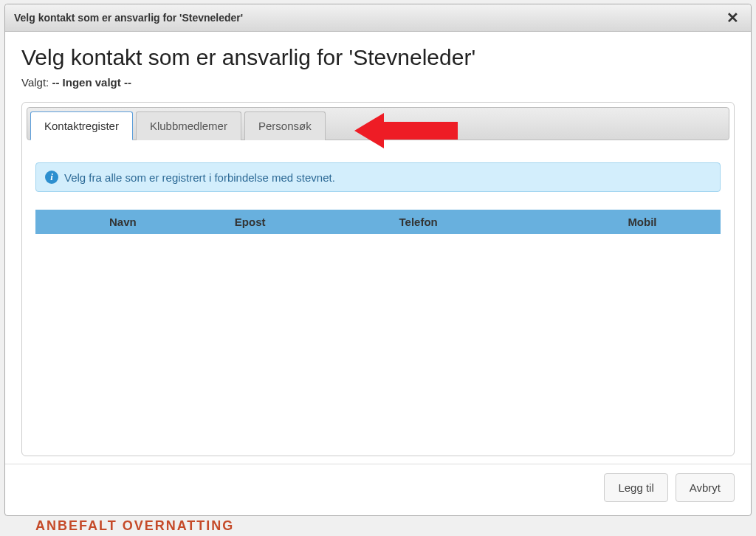  I want to click on cancel-button: Avbryt, so click(705, 487).